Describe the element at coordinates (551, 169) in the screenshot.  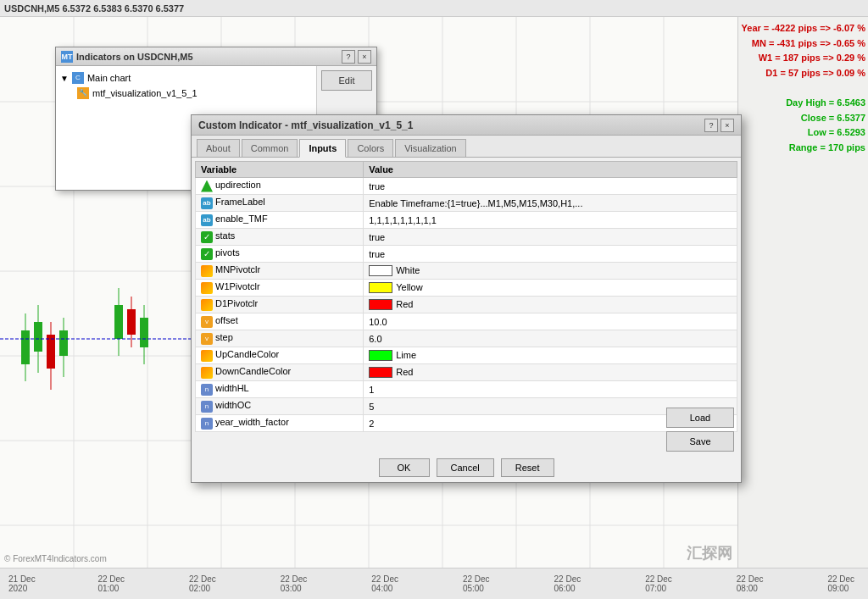
I see `col-value: Value` at that location.